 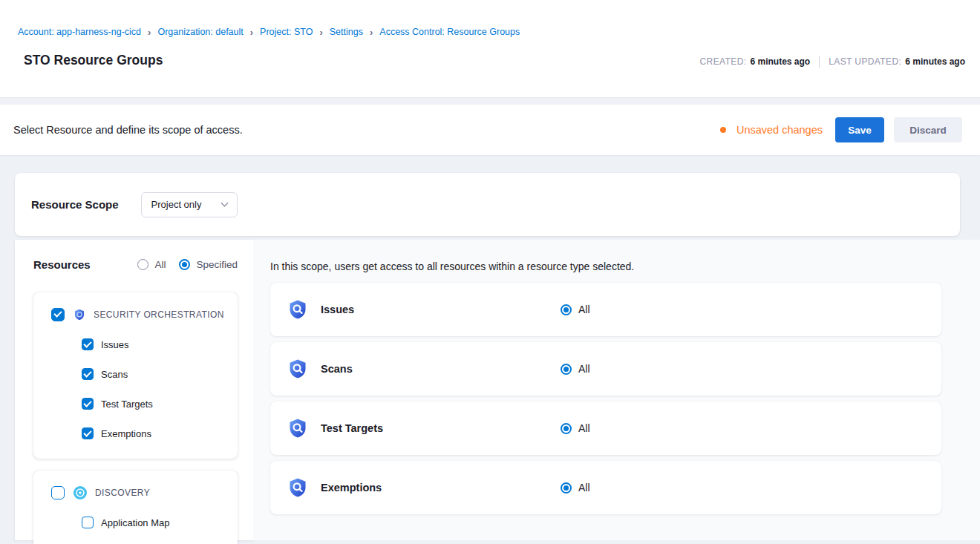 What do you see at coordinates (135, 315) in the screenshot?
I see `group-header-security-orchestration: SECURITY ORCHESTRATION` at bounding box center [135, 315].